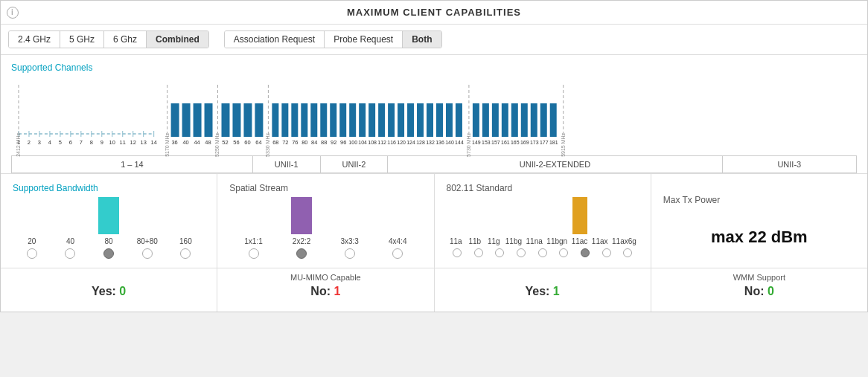 The image size is (868, 377). What do you see at coordinates (543, 290) in the screenshot?
I see `wmm-yes-panel: Yes: 1` at bounding box center [543, 290].